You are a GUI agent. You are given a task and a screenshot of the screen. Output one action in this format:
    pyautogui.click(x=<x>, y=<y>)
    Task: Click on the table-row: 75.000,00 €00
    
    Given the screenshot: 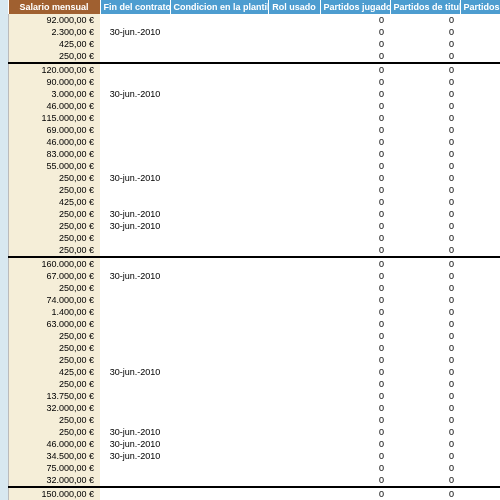 What is the action you would take?
    pyautogui.click(x=250, y=468)
    